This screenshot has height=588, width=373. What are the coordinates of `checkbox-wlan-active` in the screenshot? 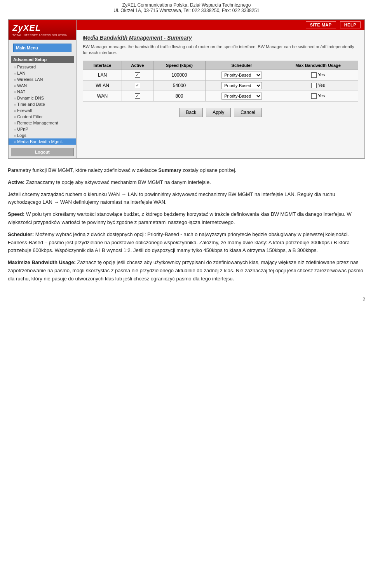 It's located at (138, 86).